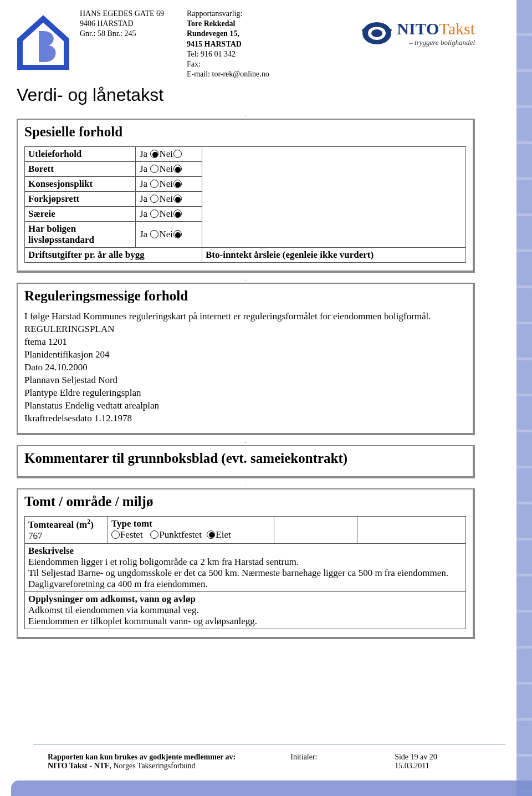  Describe the element at coordinates (43, 40) in the screenshot. I see `ab-logo` at that location.